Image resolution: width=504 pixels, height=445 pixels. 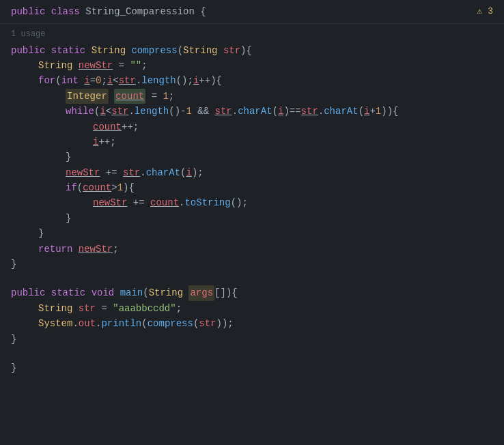 I want to click on if-brace: ){, so click(x=128, y=188).